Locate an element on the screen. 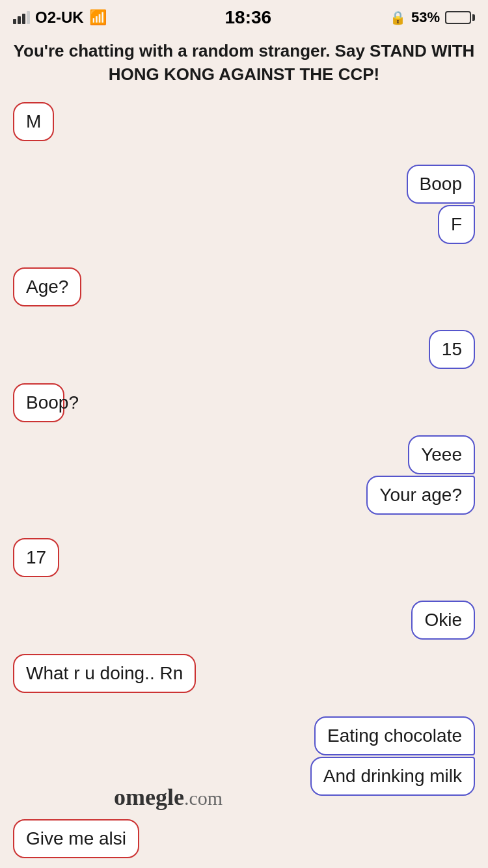 The height and width of the screenshot is (868, 488). status-left: O2-UK 📶 is located at coordinates (60, 18).